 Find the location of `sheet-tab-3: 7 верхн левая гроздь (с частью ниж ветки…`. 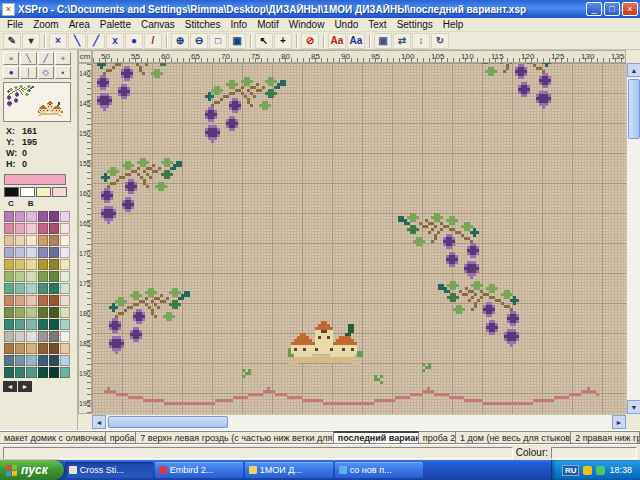

sheet-tab-3: 7 верхн левая гроздь (с частью ниж ветки… is located at coordinates (234, 438).